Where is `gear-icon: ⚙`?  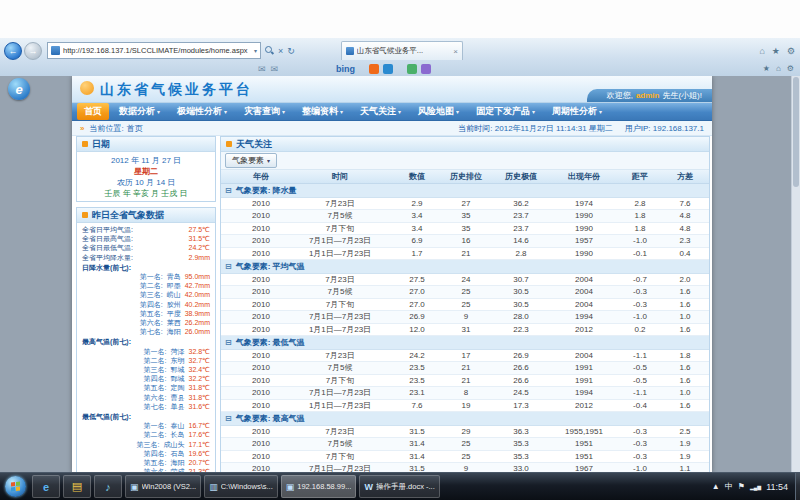
gear-icon: ⚙ is located at coordinates (790, 68).